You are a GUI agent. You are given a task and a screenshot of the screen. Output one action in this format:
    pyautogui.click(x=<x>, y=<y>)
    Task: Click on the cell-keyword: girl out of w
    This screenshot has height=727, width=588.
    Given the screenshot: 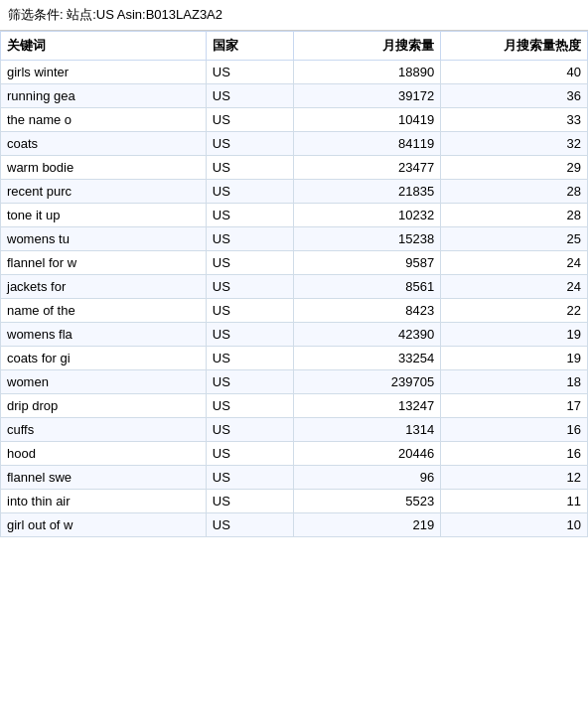 What is the action you would take?
    pyautogui.click(x=103, y=525)
    